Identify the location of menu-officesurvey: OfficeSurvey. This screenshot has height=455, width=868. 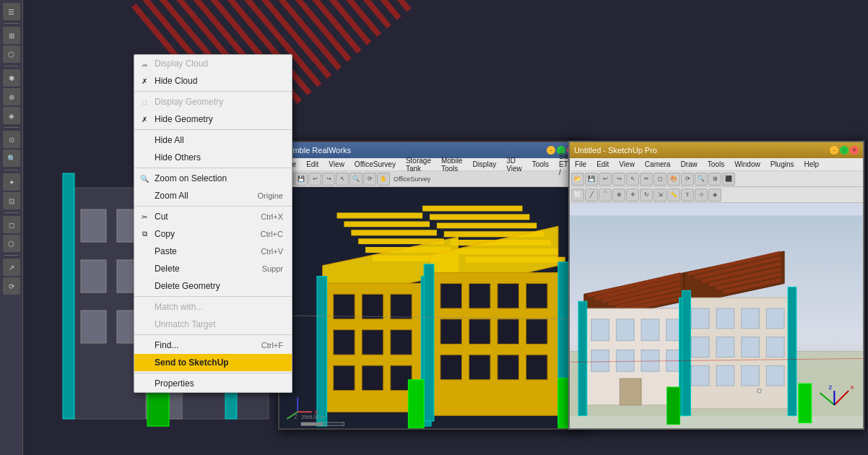
(376, 165).